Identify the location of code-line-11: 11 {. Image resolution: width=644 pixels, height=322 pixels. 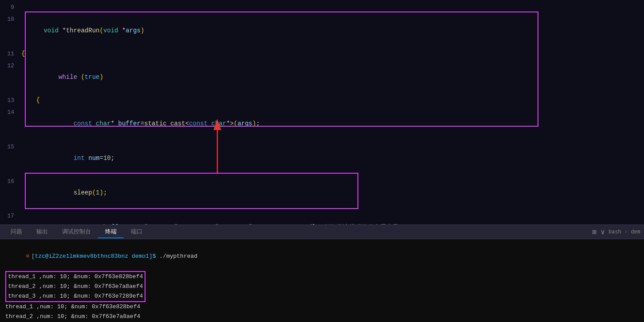
(322, 54).